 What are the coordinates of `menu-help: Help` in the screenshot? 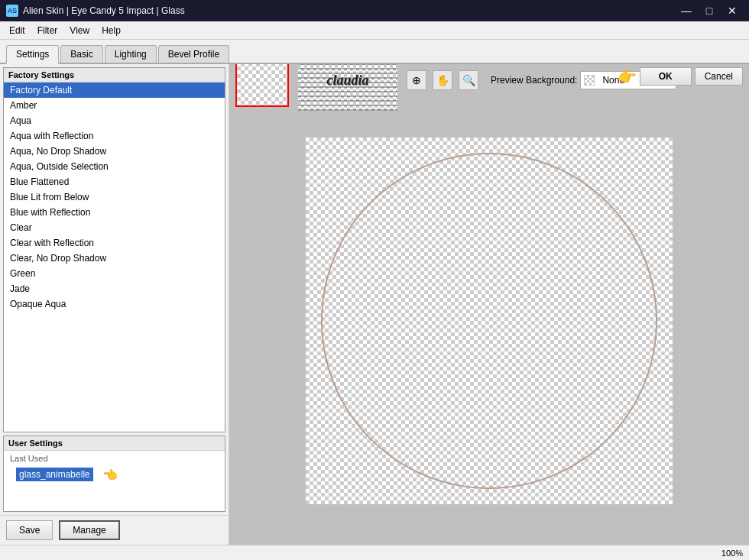 It's located at (112, 31).